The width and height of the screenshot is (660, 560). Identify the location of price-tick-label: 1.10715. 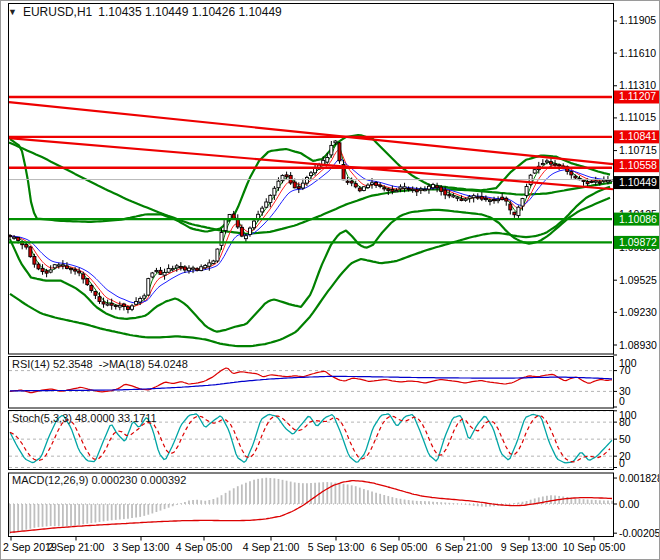
(638, 150).